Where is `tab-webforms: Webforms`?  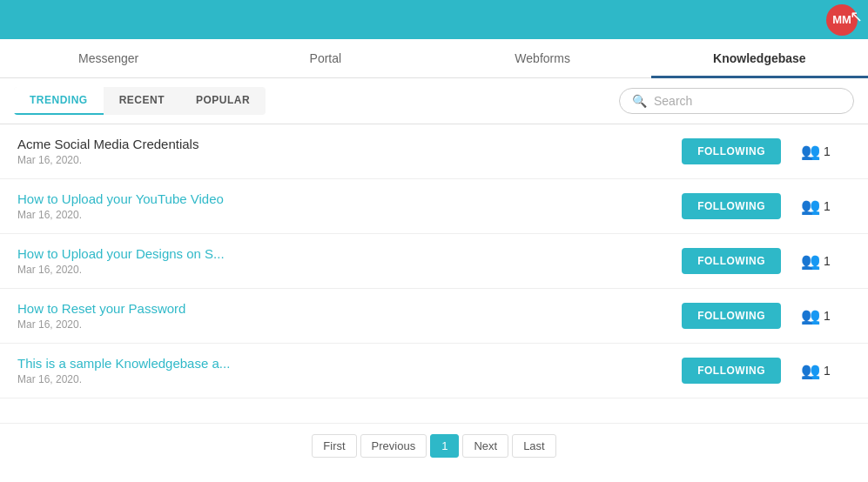 tab-webforms: Webforms is located at coordinates (543, 58).